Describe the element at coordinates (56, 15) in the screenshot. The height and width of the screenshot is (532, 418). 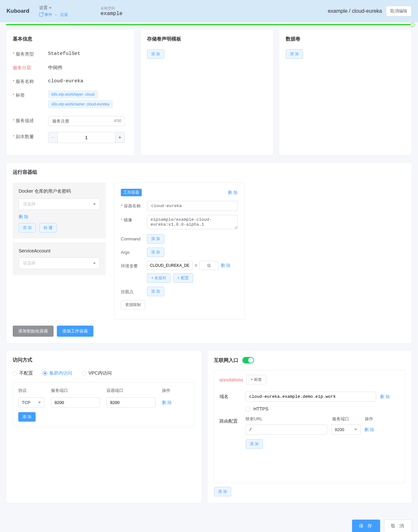
I see `back-arrow-icon: ←` at that location.